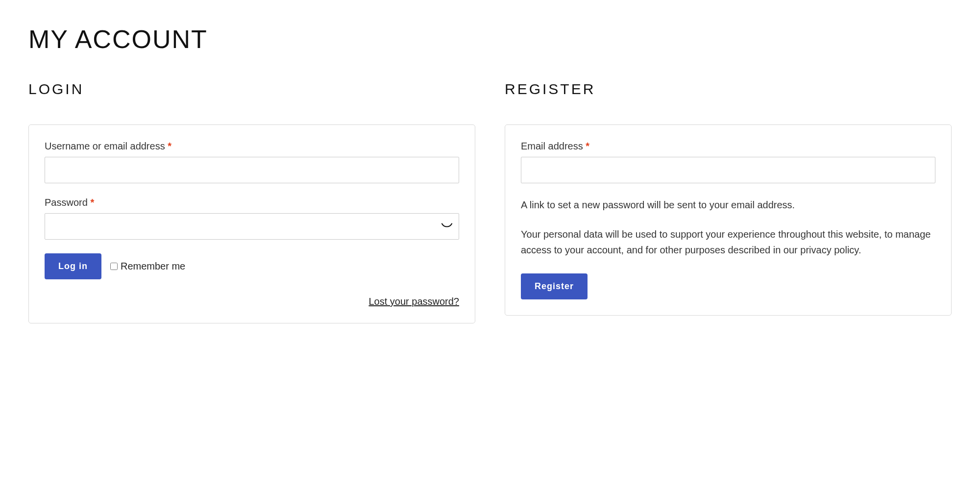 The width and height of the screenshot is (980, 492). What do you see at coordinates (728, 205) in the screenshot?
I see `password-link-info: A link to set a new password will be sen…` at bounding box center [728, 205].